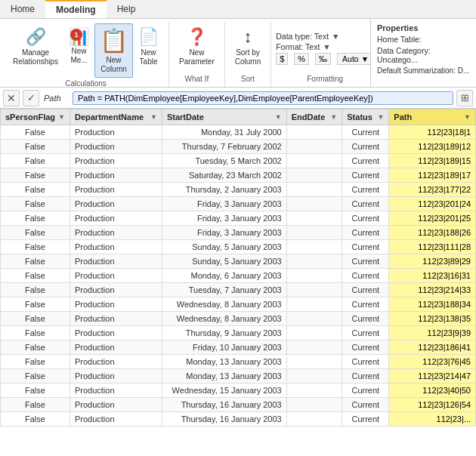  What do you see at coordinates (196, 37) in the screenshot?
I see `new-parameter-icon: ❓` at bounding box center [196, 37].